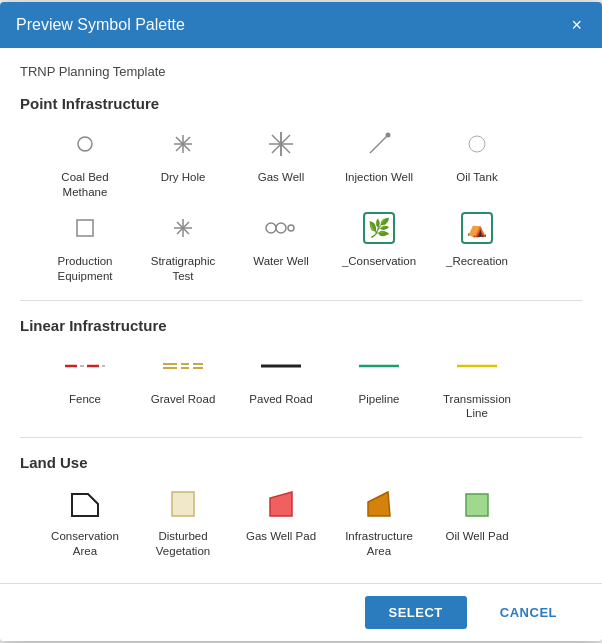  Describe the element at coordinates (477, 144) in the screenshot. I see `oil-tank-icon` at that location.